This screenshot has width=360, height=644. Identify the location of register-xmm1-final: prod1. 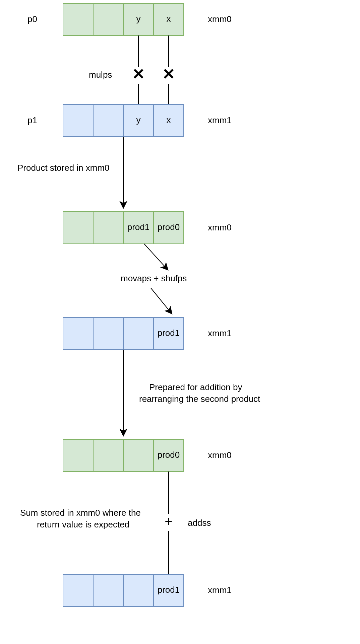
(123, 590).